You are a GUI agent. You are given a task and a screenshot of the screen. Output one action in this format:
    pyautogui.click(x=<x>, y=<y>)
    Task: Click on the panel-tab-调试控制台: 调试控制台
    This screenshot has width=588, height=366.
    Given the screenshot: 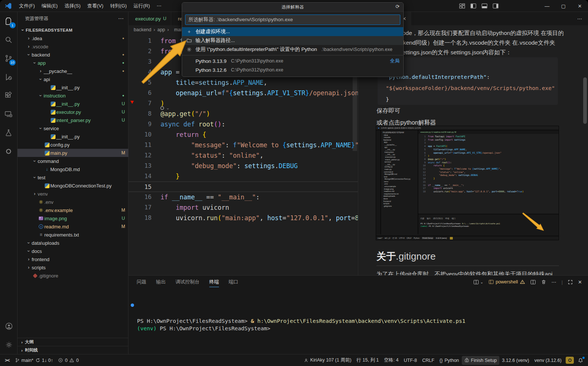 What is the action you would take?
    pyautogui.click(x=188, y=282)
    